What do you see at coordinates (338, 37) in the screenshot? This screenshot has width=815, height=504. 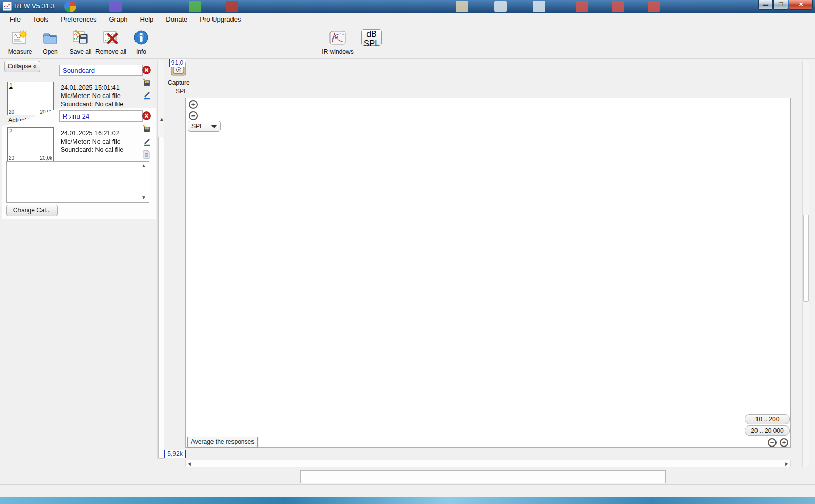 I see `ir-windows-icon` at bounding box center [338, 37].